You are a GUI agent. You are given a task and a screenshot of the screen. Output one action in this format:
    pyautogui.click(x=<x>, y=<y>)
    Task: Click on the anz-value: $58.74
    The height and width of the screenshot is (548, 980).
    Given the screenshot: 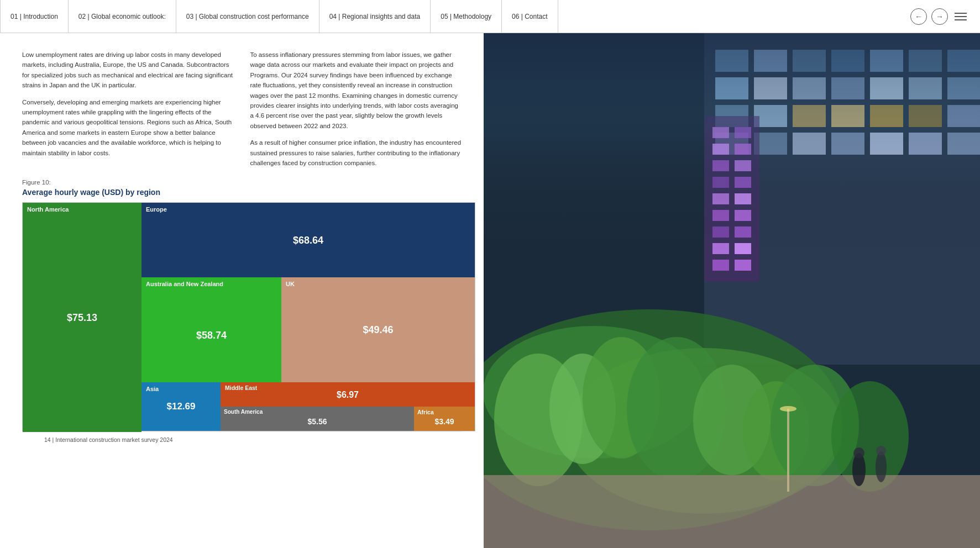 What is the action you would take?
    pyautogui.click(x=211, y=335)
    